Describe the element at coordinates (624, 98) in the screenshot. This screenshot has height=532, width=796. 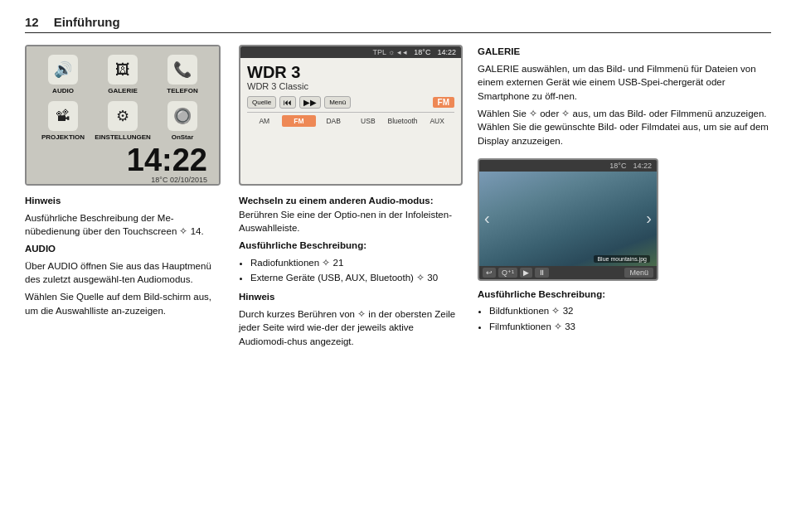
I see `right-text-top: GALERIE GALERIE auswählen, um das Bild- …` at that location.